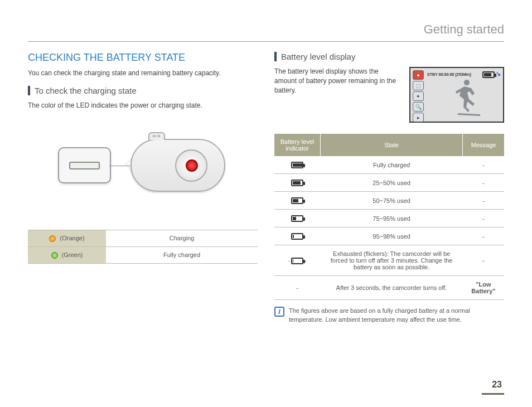  Describe the element at coordinates (143, 106) in the screenshot. I see `charging-state-body: The color of the LED indicates the power…` at that location.